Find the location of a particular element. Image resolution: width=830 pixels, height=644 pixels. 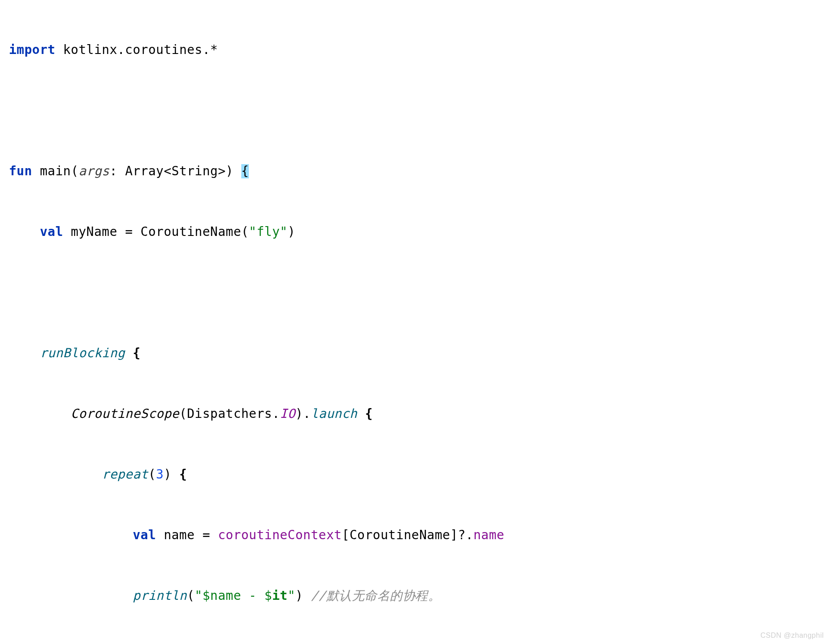

package-path: kotlinx.coroutines.* is located at coordinates (136, 50).